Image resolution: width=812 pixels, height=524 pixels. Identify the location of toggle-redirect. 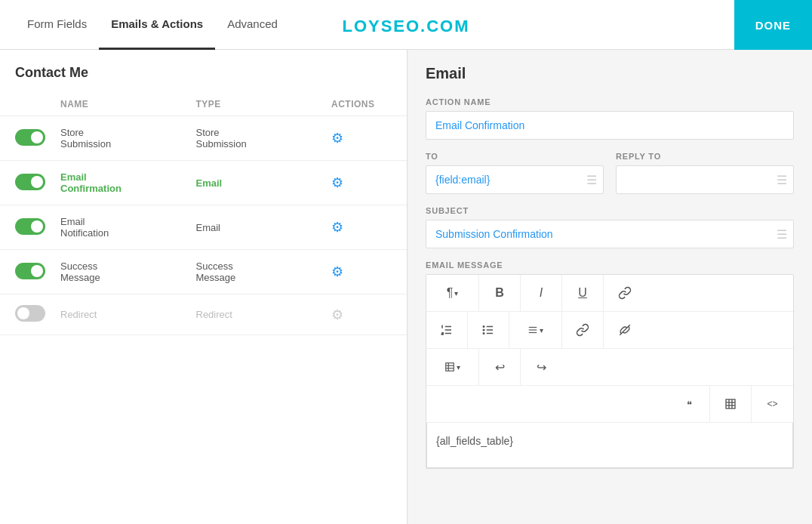
(38, 314).